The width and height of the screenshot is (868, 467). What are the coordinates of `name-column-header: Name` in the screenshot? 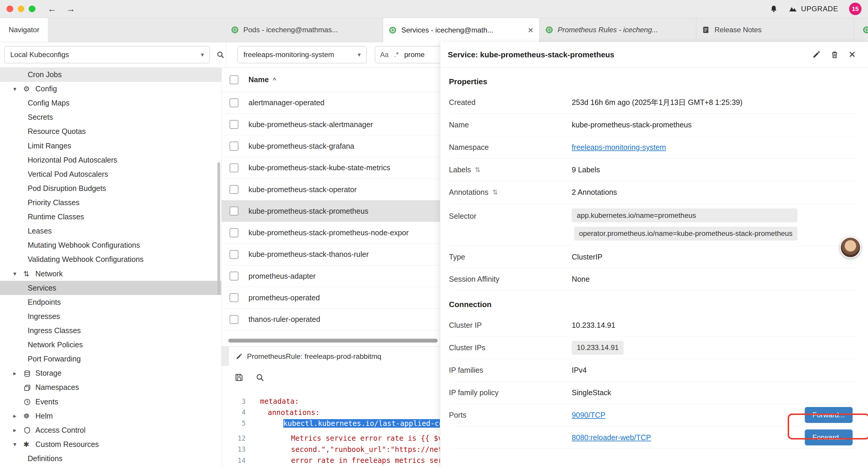 It's located at (259, 80).